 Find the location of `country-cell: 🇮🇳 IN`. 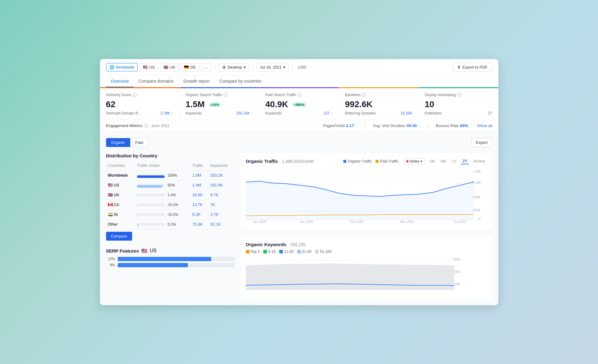

country-cell: 🇮🇳 IN is located at coordinates (121, 214).